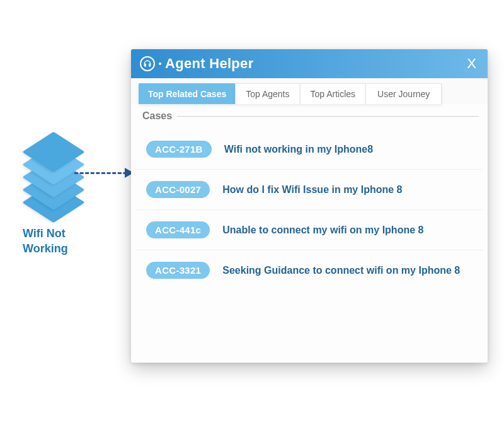 This screenshot has width=504, height=427. Describe the element at coordinates (341, 271) in the screenshot. I see `case-title: Seeking Guidance to connect wifi on my I…` at that location.